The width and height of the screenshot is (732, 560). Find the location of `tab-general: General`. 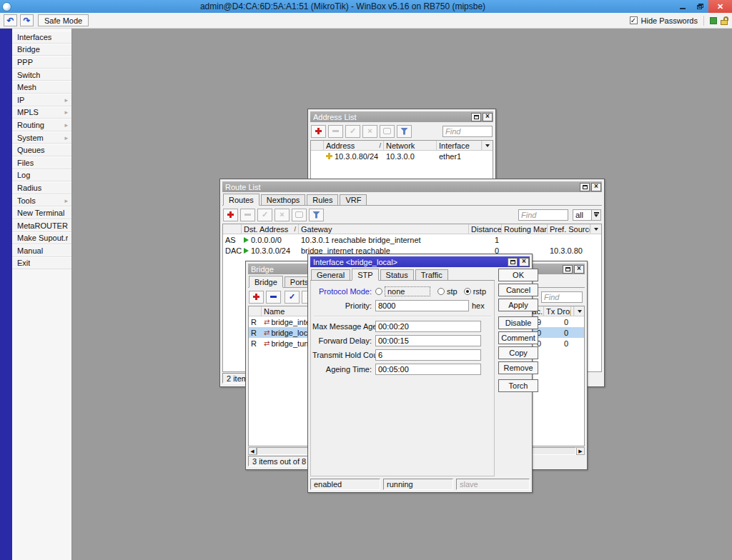

tab-general: General is located at coordinates (330, 274).